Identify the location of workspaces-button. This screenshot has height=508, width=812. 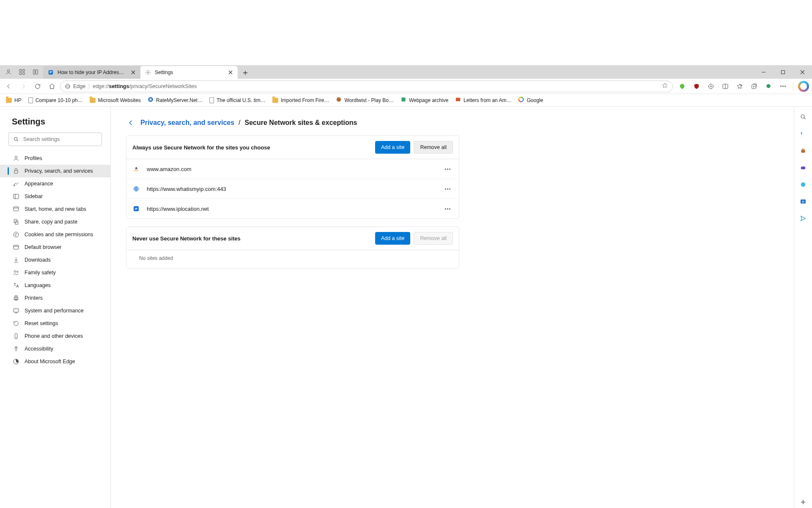
(22, 72).